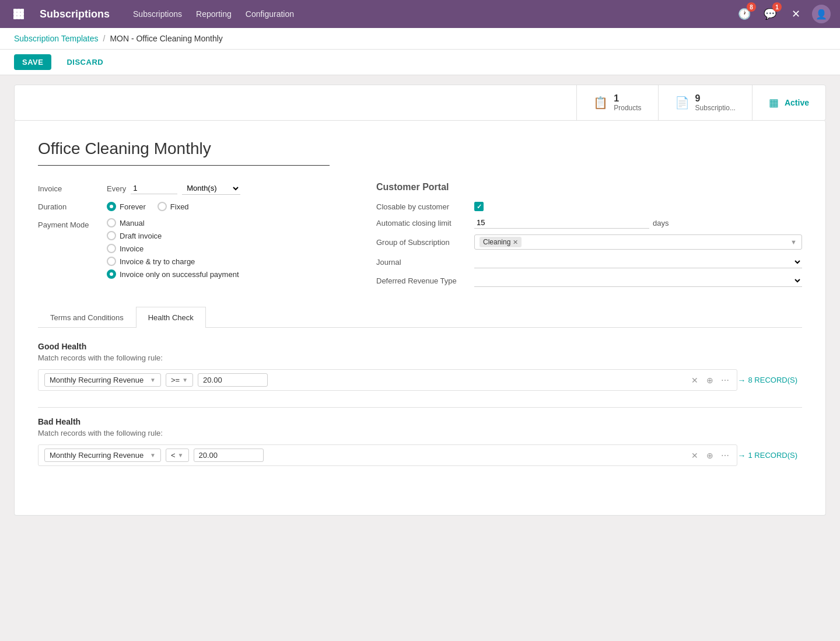  What do you see at coordinates (715, 108) in the screenshot?
I see `subscriptions-label: Subscriptio...` at bounding box center [715, 108].